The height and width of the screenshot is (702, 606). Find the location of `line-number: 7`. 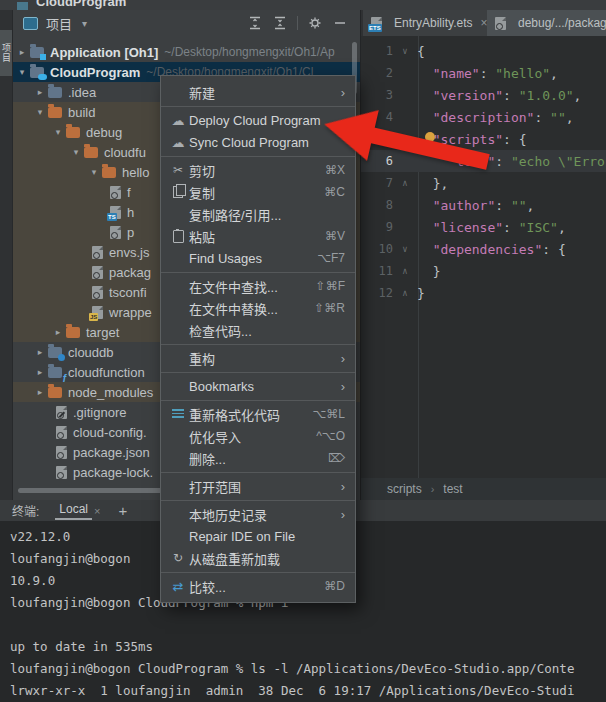

line-number: 7 is located at coordinates (377, 183).